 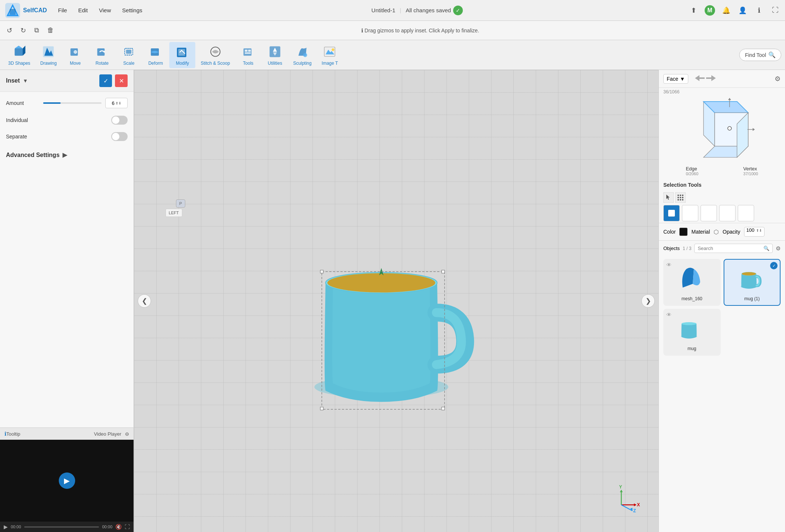 What do you see at coordinates (13, 434) in the screenshot?
I see `video-label: Tooltip` at bounding box center [13, 434].